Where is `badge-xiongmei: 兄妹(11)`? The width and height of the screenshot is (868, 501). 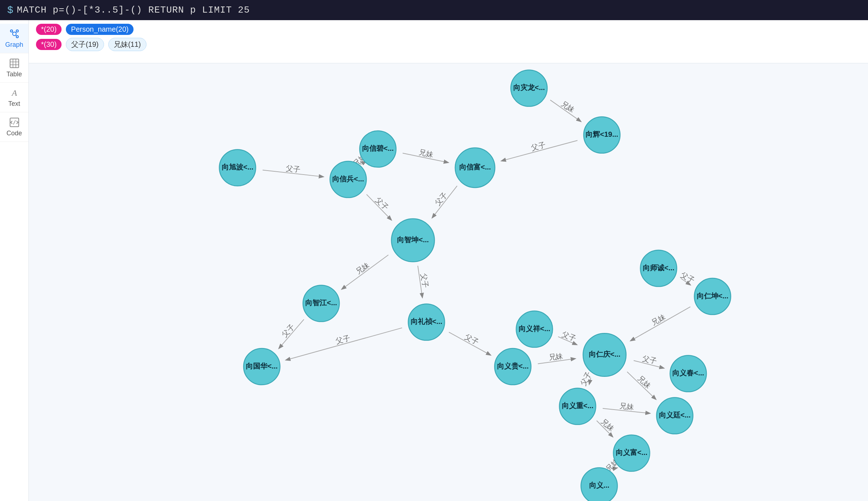 badge-xiongmei: 兄妹(11) is located at coordinates (127, 45).